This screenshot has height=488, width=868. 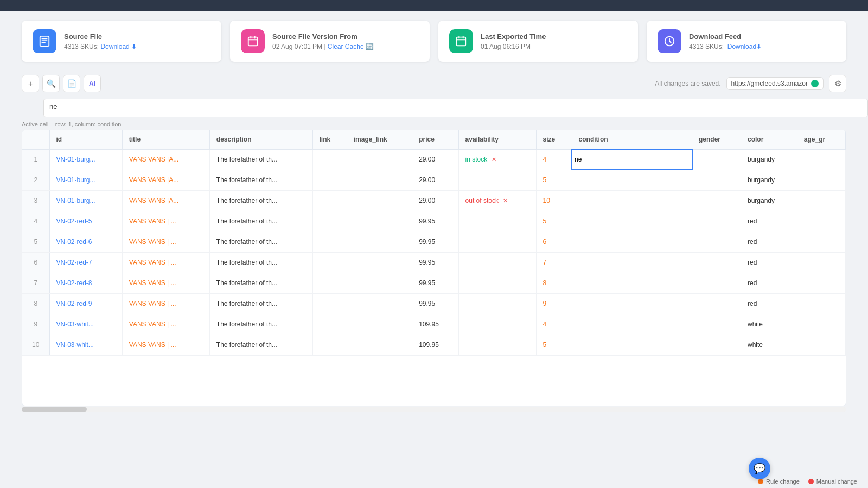 What do you see at coordinates (554, 201) in the screenshot?
I see `cell-size: 10` at bounding box center [554, 201].